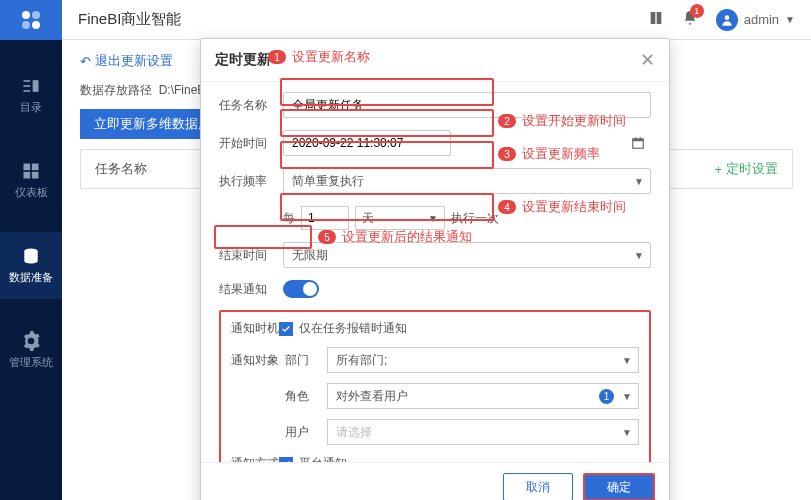 This screenshot has width=811, height=500. What do you see at coordinates (31, 350) in the screenshot?
I see `sidebar-item-admin: 管理系统` at bounding box center [31, 350].